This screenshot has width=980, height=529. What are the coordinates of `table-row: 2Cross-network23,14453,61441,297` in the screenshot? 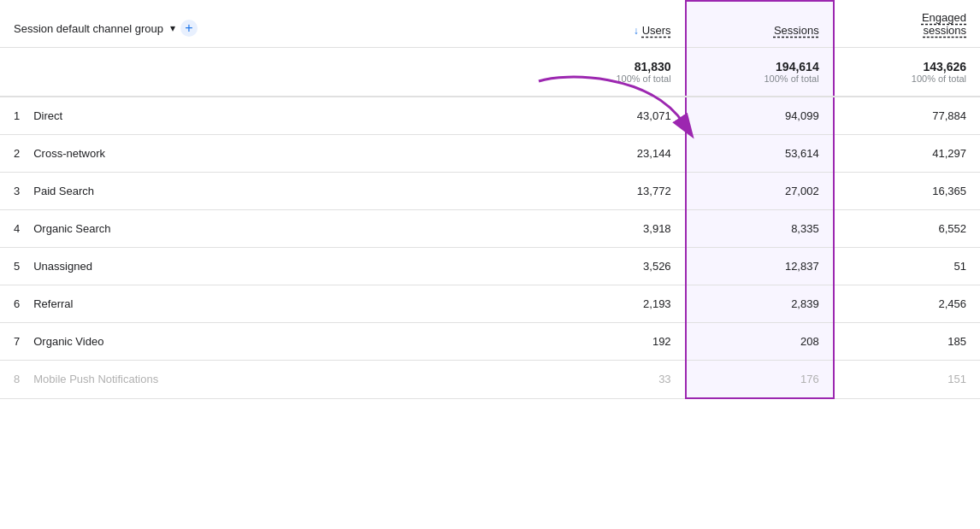 It's located at (490, 154).